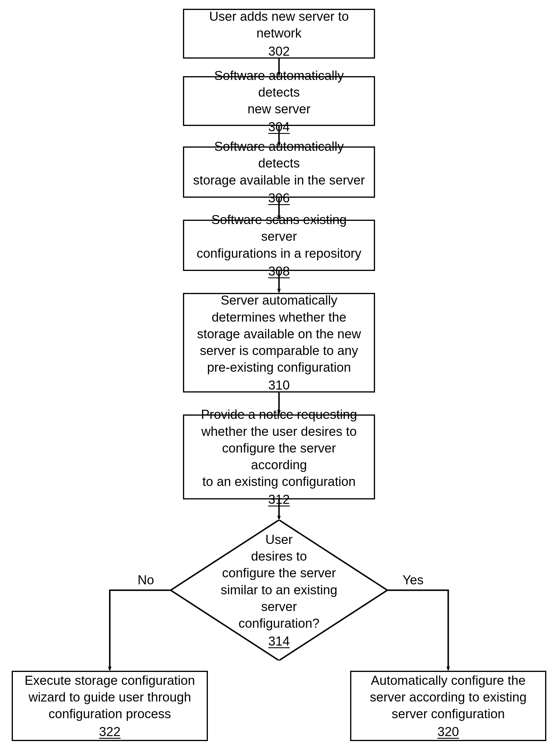 The image size is (558, 756). What do you see at coordinates (279, 641) in the screenshot?
I see `decision-num: 314` at bounding box center [279, 641].